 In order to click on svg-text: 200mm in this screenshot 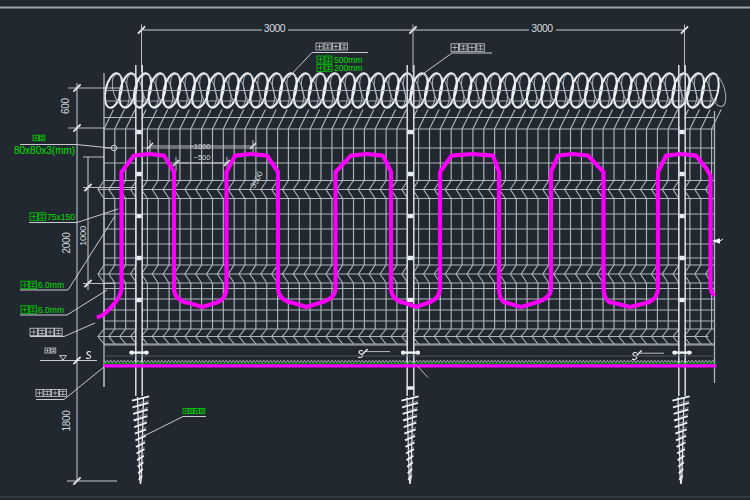, I will do `click(348, 68)`.